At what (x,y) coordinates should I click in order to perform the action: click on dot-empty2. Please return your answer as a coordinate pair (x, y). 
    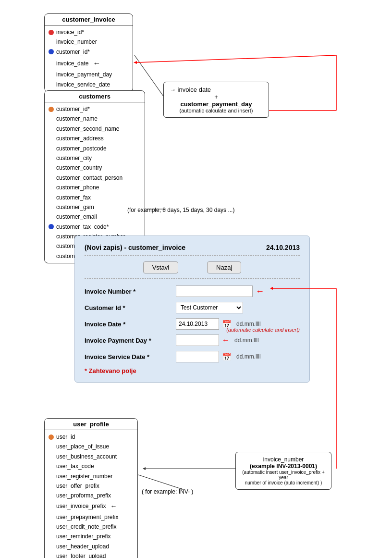
    Looking at the image, I should click on (51, 63).